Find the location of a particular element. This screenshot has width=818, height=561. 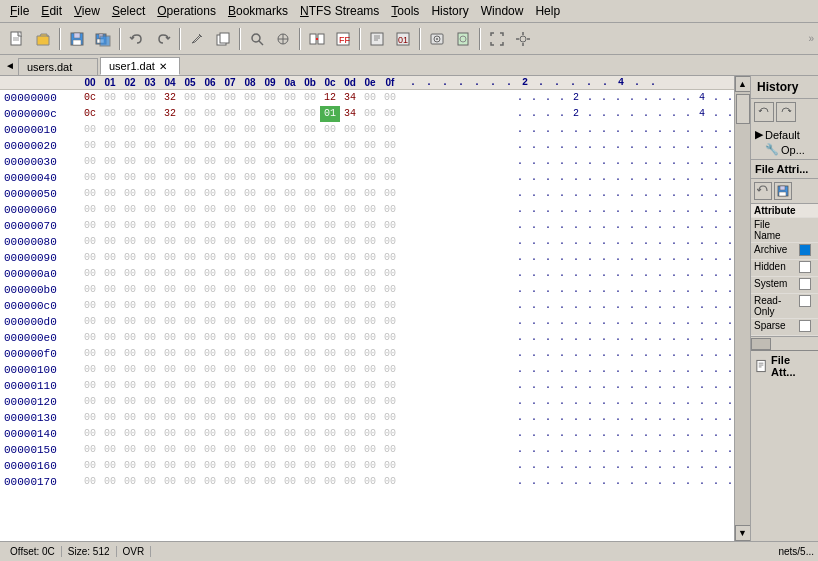

hex-row: 0000016000000000000000000000000000000000… is located at coordinates (367, 466).